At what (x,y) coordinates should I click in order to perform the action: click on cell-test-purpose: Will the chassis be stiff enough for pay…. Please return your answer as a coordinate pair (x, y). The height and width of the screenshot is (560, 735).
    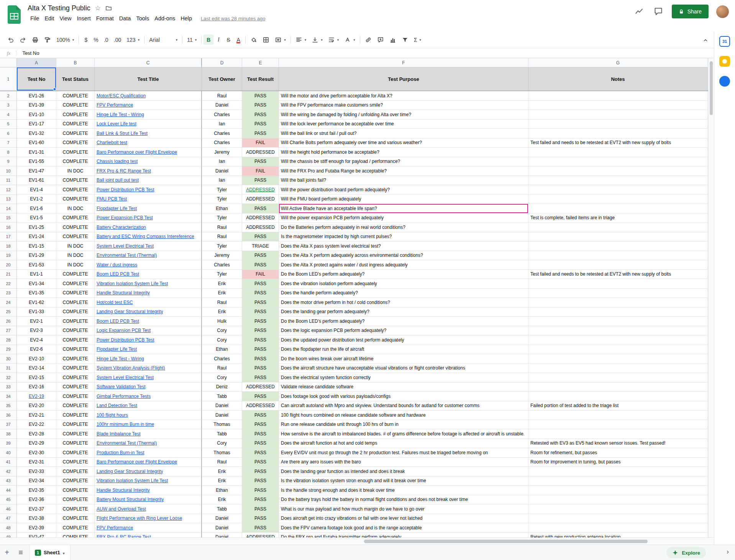
    Looking at the image, I should click on (404, 162).